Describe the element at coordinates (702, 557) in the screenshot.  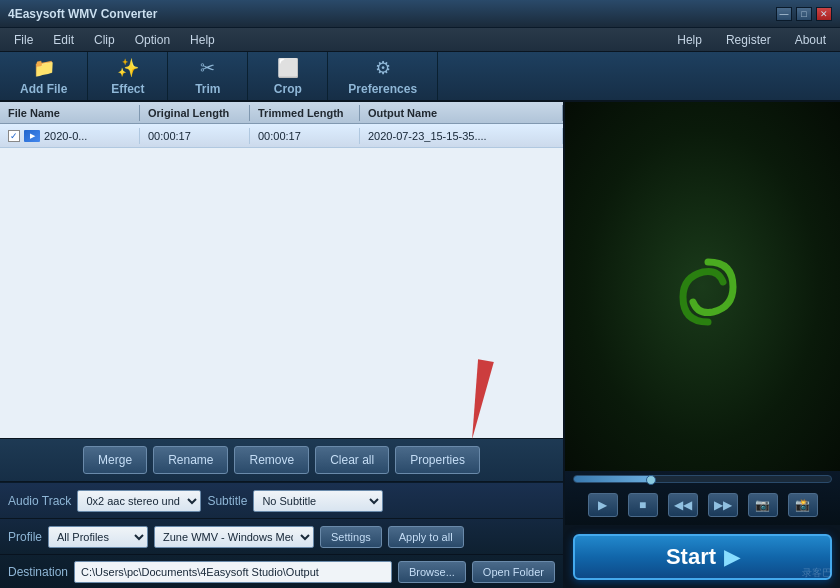
I see `start-button: Start ▶` at that location.